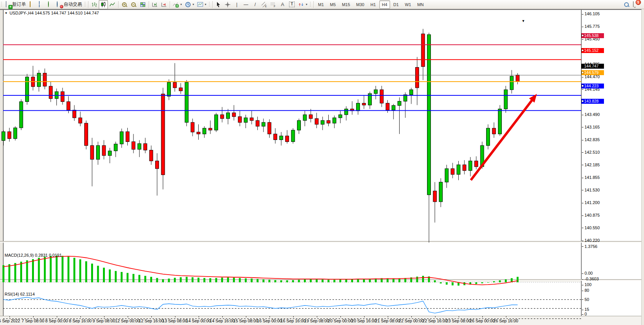 This screenshot has height=325, width=644. I want to click on fibonacci-tool-button: F, so click(273, 5).